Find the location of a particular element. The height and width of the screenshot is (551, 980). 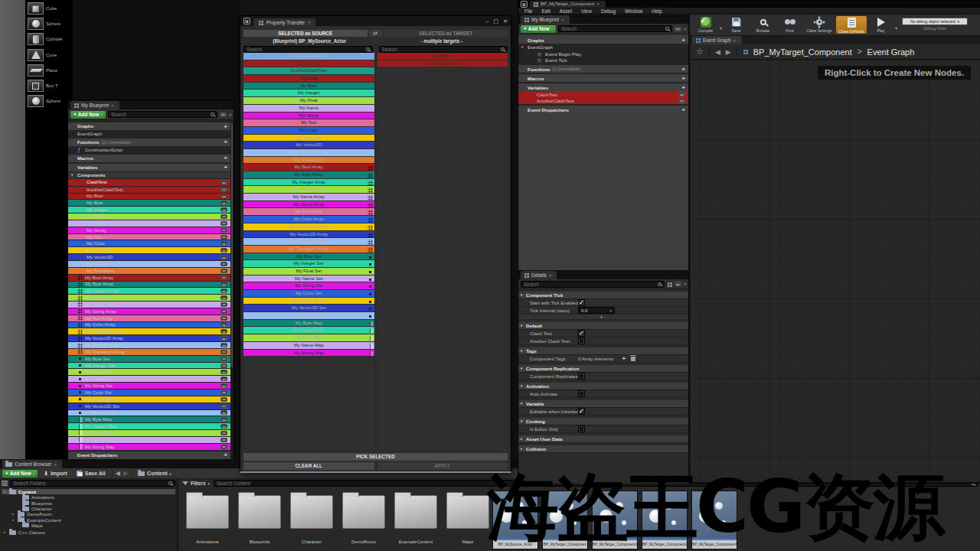

property-row: My String Set is located at coordinates (309, 286).